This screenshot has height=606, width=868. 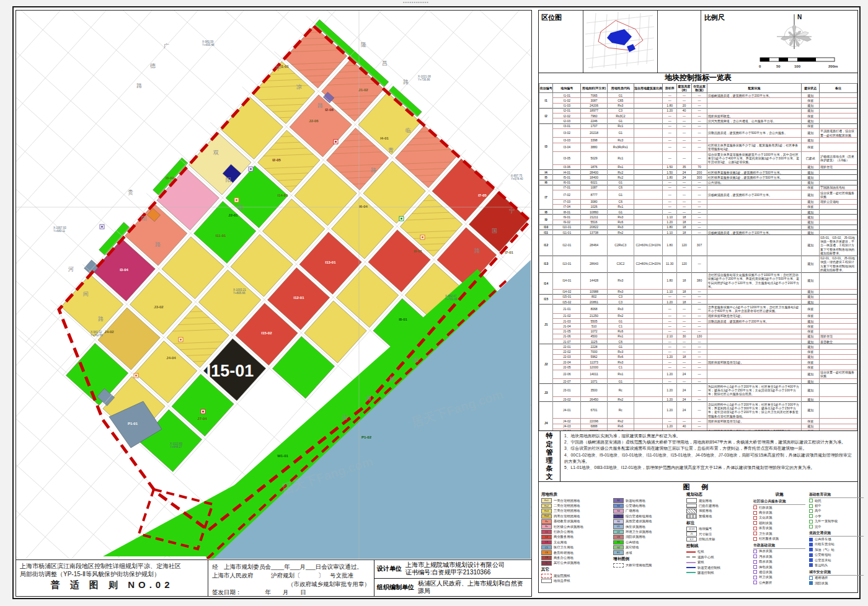 What do you see at coordinates (779, 507) in the screenshot?
I see `legend-item: 行政设施` at bounding box center [779, 507].